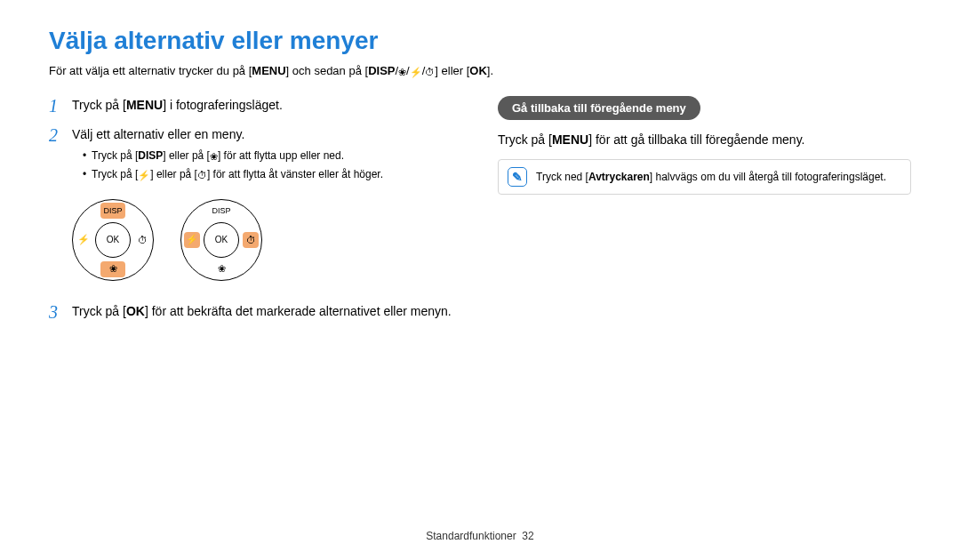  I want to click on step-1: 1 Tryck på [MENU] i fotograferingsläget., so click(256, 107).